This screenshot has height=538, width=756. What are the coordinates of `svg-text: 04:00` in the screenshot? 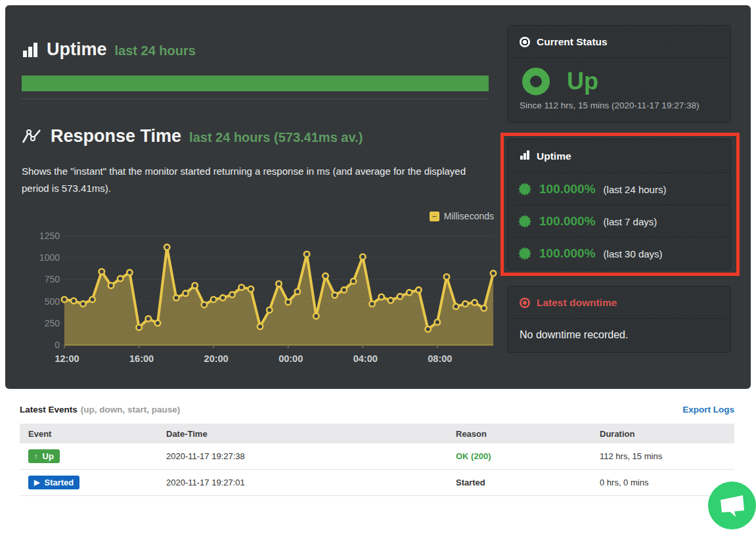 It's located at (365, 359).